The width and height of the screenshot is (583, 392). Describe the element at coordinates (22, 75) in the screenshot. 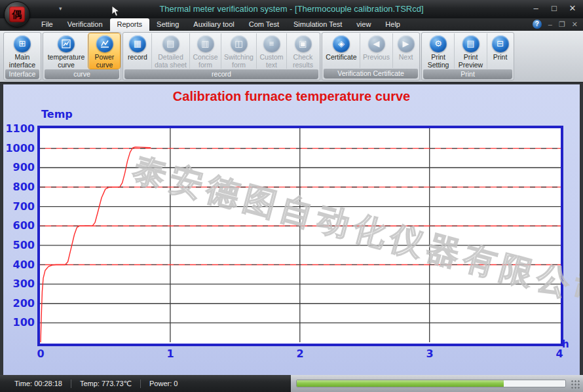

I see `group-caption-interface: Interface` at that location.